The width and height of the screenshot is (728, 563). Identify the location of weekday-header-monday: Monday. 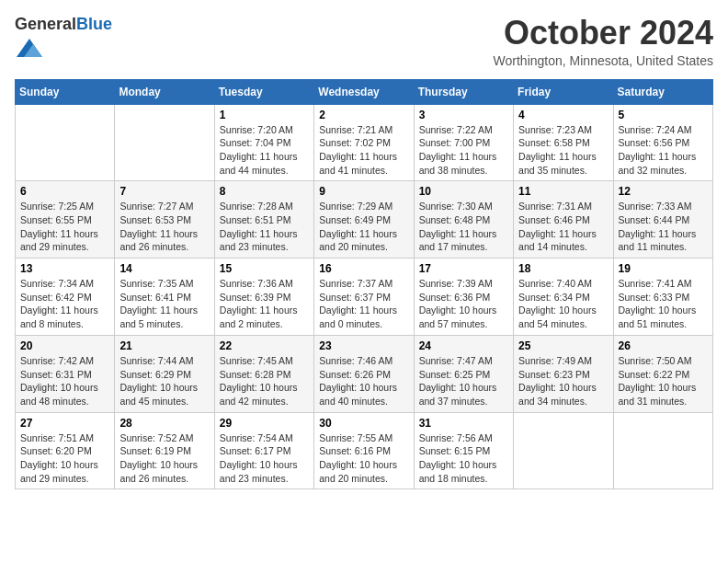
(165, 92).